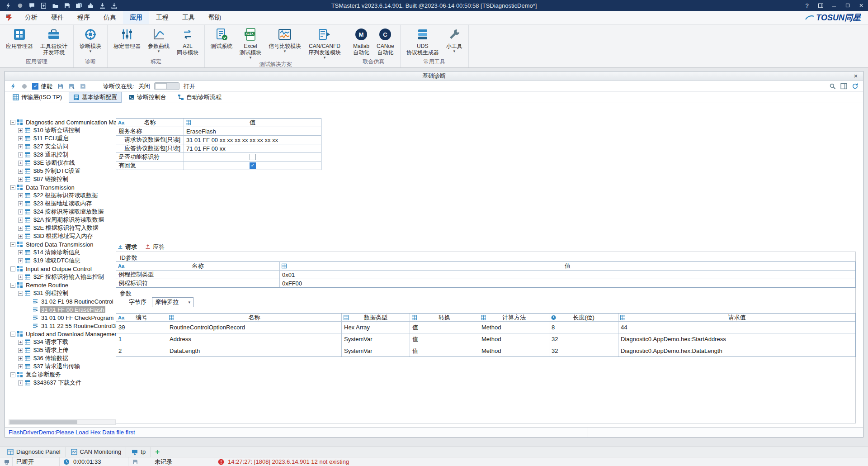 The width and height of the screenshot is (868, 466). I want to click on tree-item: −Remote Routine, so click(62, 285).